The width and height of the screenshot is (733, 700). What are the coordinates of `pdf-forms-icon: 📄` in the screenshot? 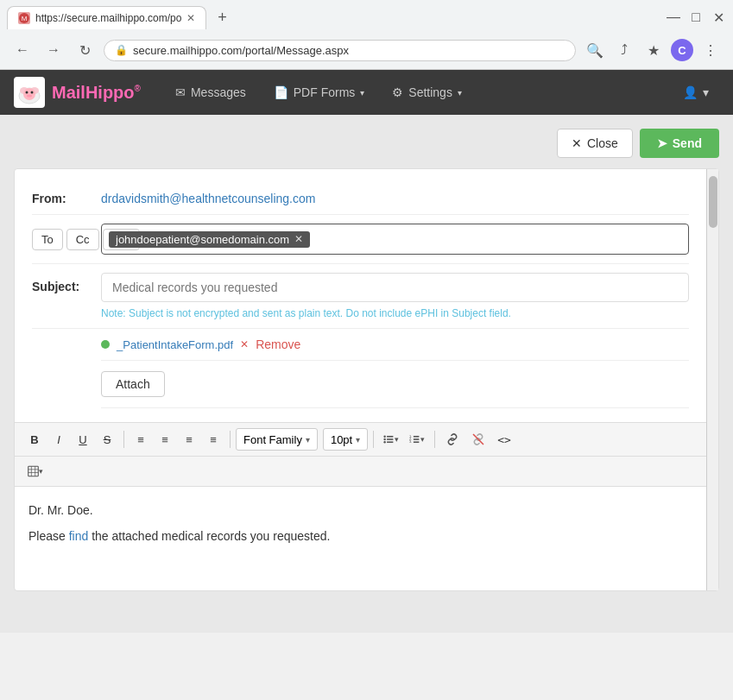 It's located at (281, 92).